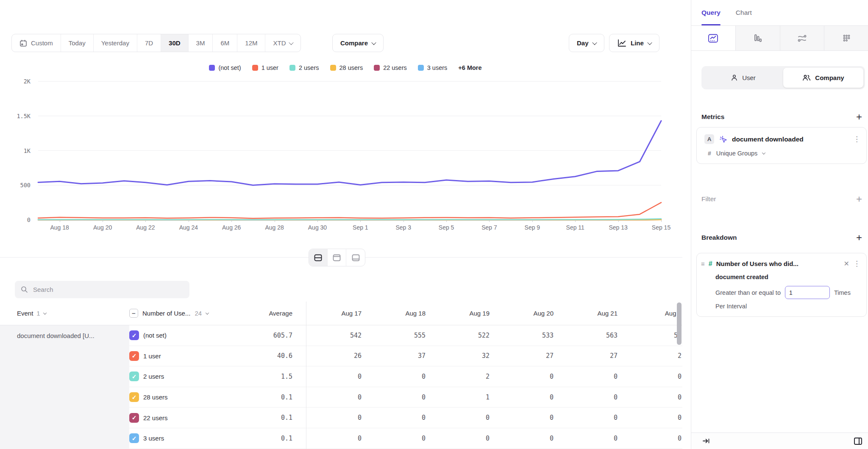  Describe the element at coordinates (251, 43) in the screenshot. I see `range-12m: 12M` at that location.